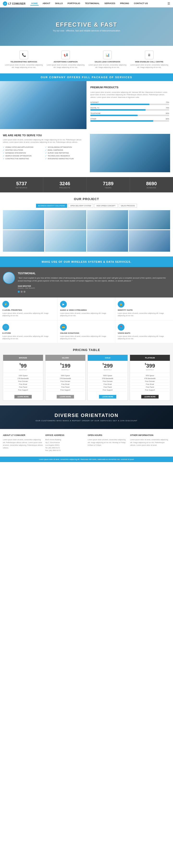 This screenshot has width=173, height=868. What do you see at coordinates (168, 102) in the screenshot?
I see `internet-value: 75%` at bounding box center [168, 102].